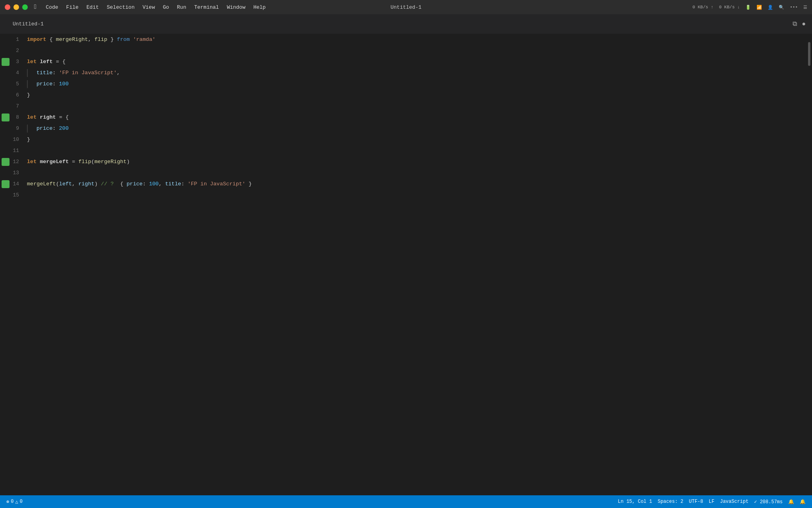 Image resolution: width=812 pixels, height=508 pixels. I want to click on titlebar-left:  Code File Edit Selection View Go Run T…, so click(137, 7).